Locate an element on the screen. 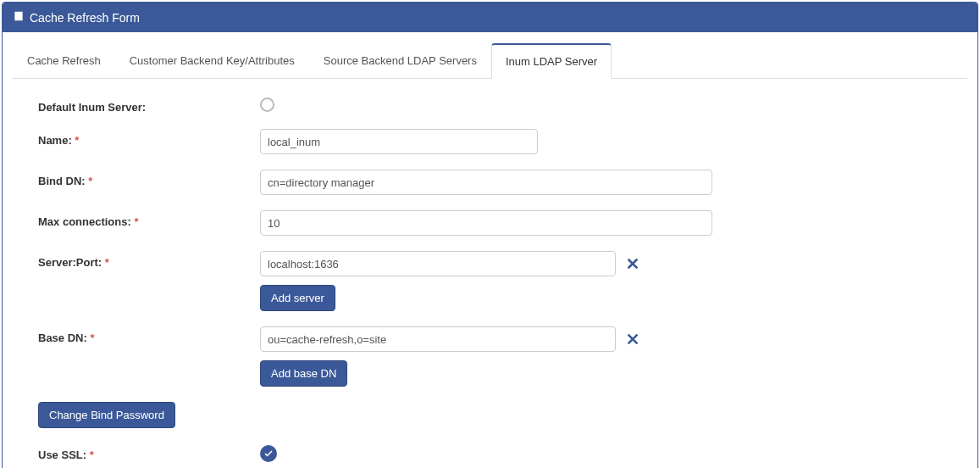 Image resolution: width=980 pixels, height=468 pixels. tab-inum-ldap: Inum LDAP Server is located at coordinates (551, 61).